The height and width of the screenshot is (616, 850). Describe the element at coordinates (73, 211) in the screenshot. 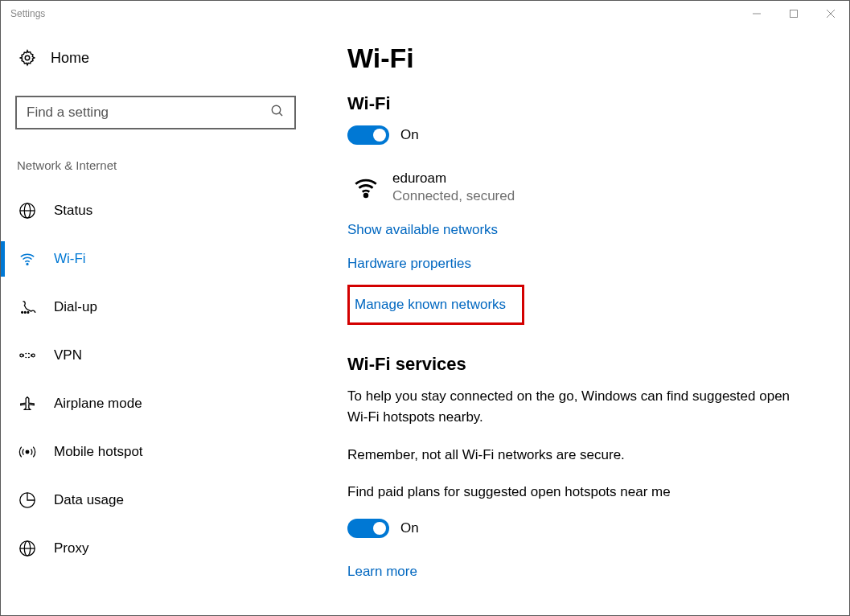

I see `sidebar-item-label: Status` at that location.